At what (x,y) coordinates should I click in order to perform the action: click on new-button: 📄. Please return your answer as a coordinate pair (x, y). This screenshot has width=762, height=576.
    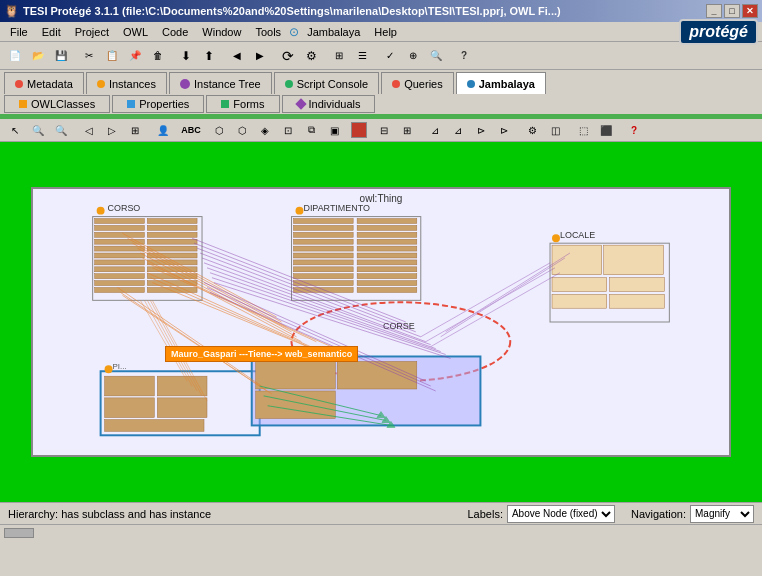
    Looking at the image, I should click on (15, 56).